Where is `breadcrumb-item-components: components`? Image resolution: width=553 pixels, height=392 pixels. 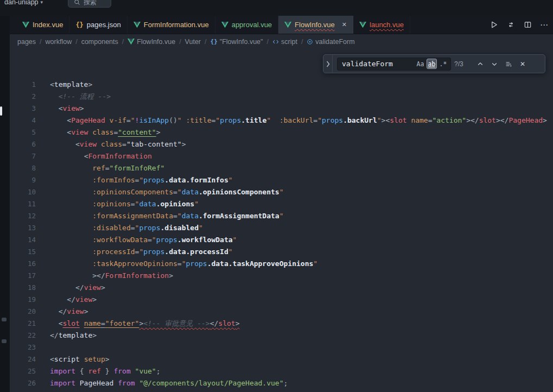
breadcrumb-item-components: components is located at coordinates (100, 42).